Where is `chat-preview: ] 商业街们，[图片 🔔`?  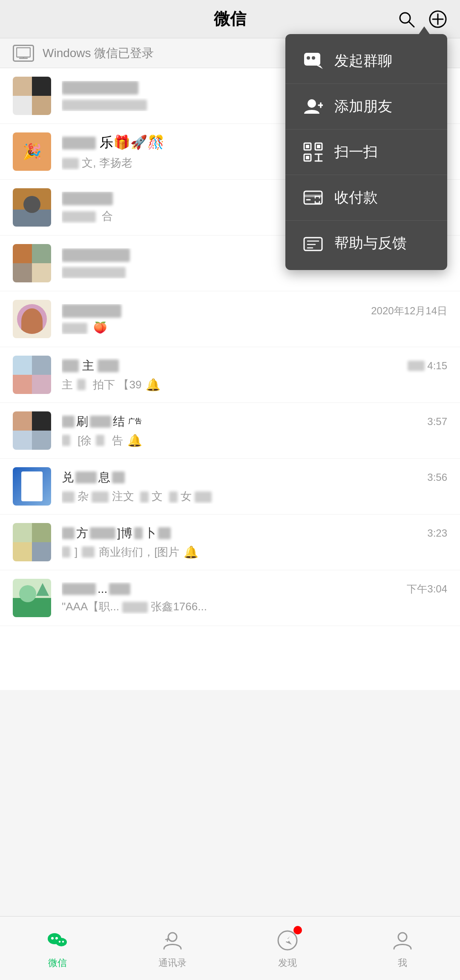
chat-preview: ] 商业街们，[图片 🔔 is located at coordinates (190, 552).